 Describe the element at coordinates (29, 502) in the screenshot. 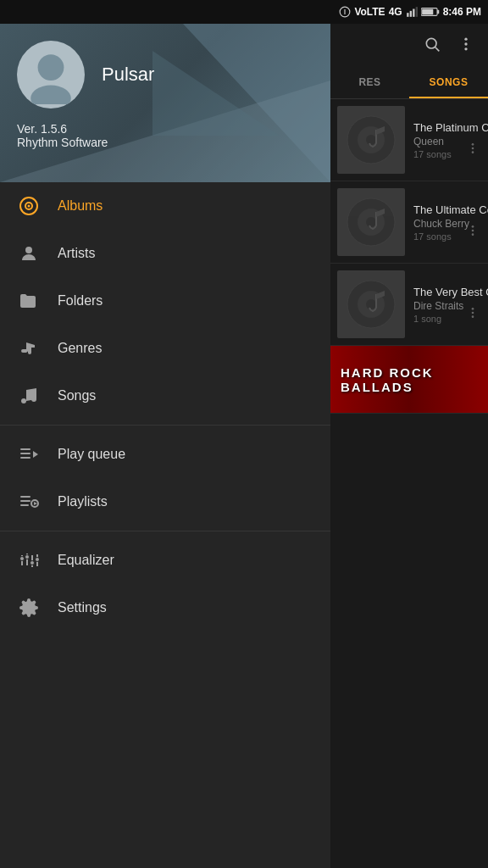

I see `playlists-icon` at that location.